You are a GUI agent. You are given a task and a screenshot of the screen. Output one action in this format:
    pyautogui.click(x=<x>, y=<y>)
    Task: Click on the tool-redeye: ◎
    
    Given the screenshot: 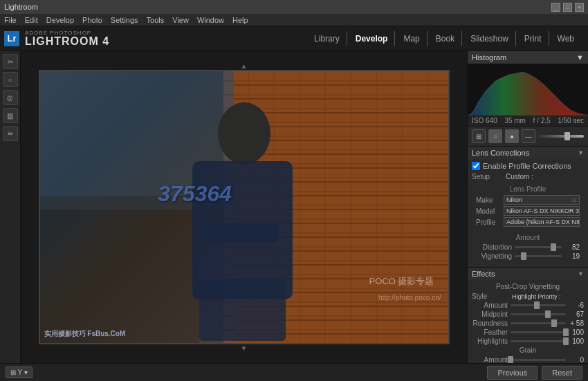 What is the action you would take?
    pyautogui.click(x=10, y=97)
    